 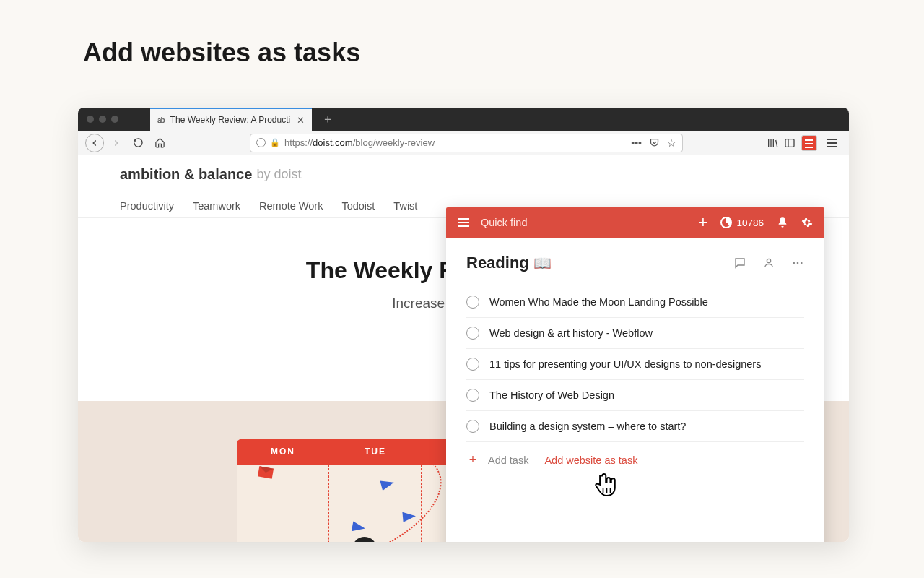 I want to click on library-icon, so click(x=772, y=143).